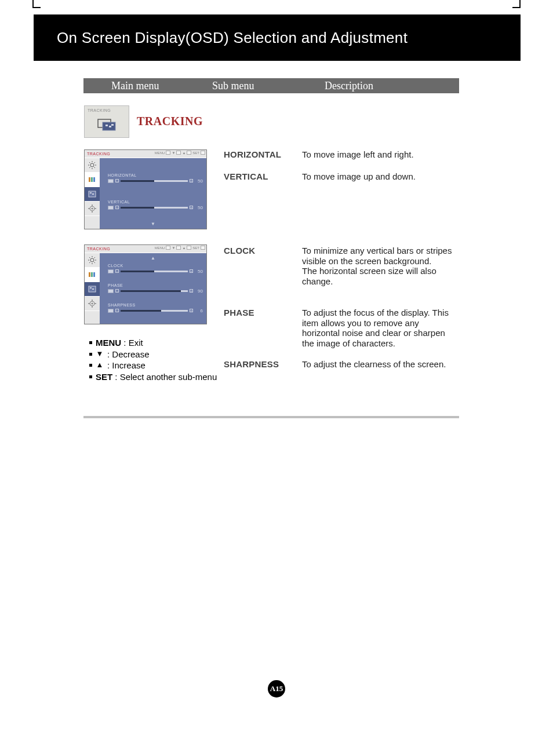  What do you see at coordinates (155, 288) in the screenshot?
I see `osd2-row-phase: PHASE −+90` at bounding box center [155, 288].